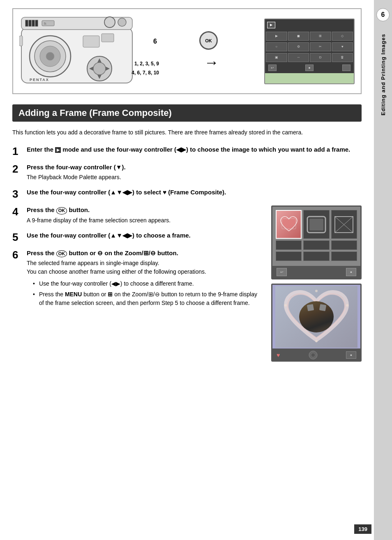 The width and height of the screenshot is (392, 540). I want to click on step-2-sub: The Playback Mode Palette appears., so click(194, 178).